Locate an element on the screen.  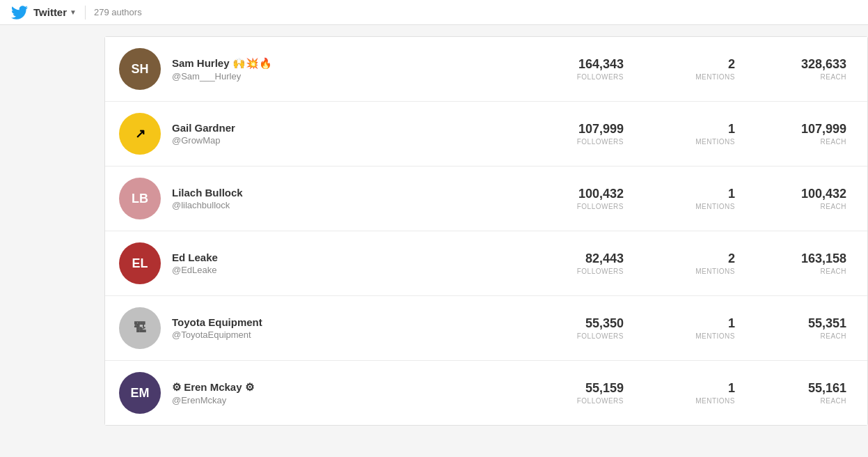
author-handle: @GrowMap is located at coordinates (345, 141).